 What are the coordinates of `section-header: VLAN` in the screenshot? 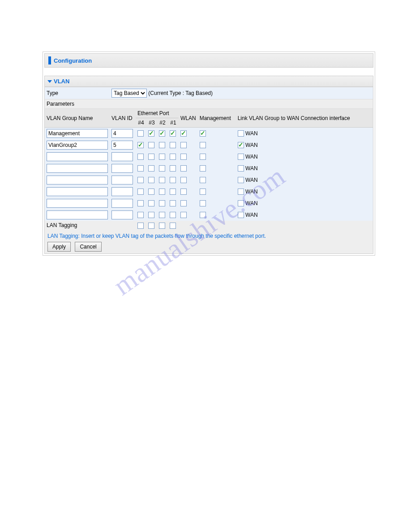 It's located at (209, 82).